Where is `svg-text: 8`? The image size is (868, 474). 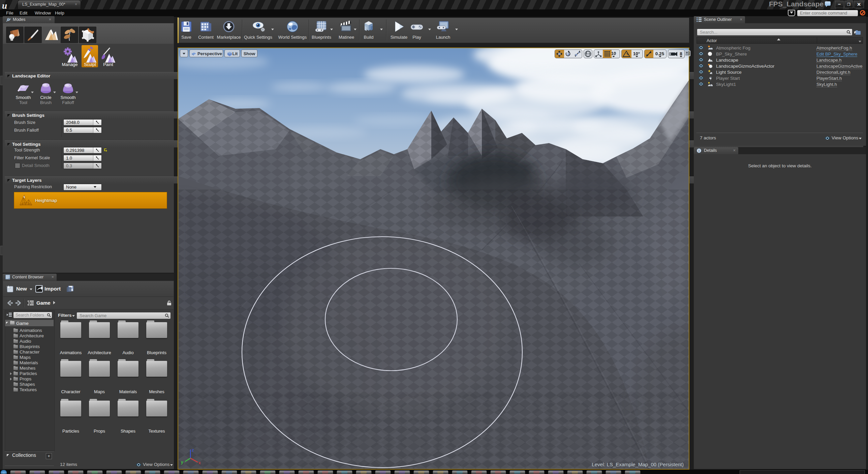 svg-text: 8 is located at coordinates (681, 54).